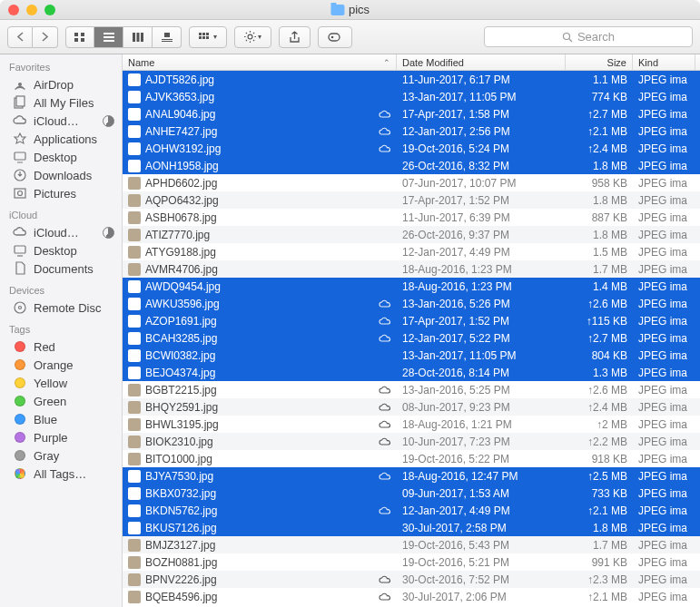 This screenshot has width=700, height=607. What do you see at coordinates (80, 37) in the screenshot?
I see `icon-view-button` at bounding box center [80, 37].